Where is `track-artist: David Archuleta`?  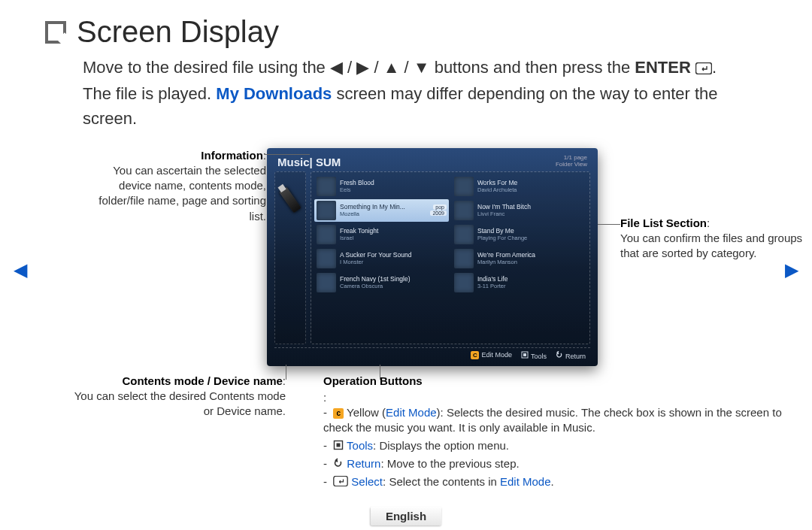 track-artist: David Archuleta is located at coordinates (531, 189).